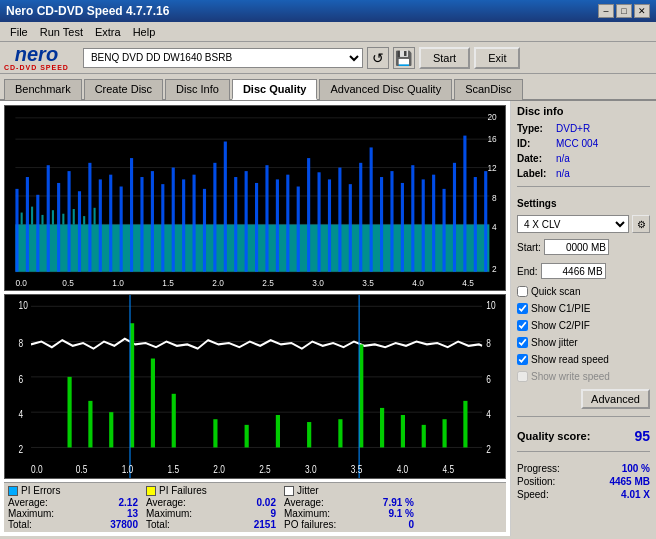  I want to click on exit-button: Exit, so click(497, 58).